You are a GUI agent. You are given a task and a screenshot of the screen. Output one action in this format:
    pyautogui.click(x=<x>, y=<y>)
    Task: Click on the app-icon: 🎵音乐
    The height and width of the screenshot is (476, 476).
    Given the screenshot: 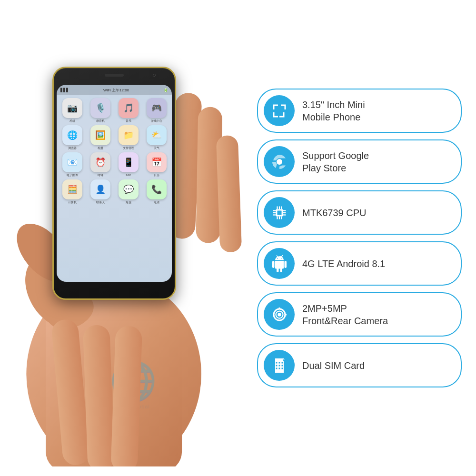 What is the action you would take?
    pyautogui.click(x=129, y=110)
    